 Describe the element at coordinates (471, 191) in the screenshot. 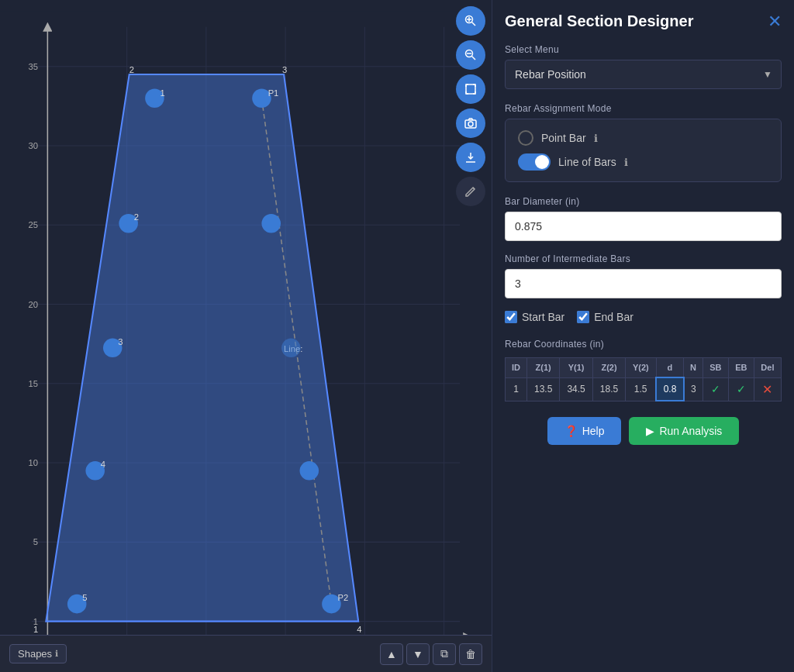

I see `edit-button` at that location.